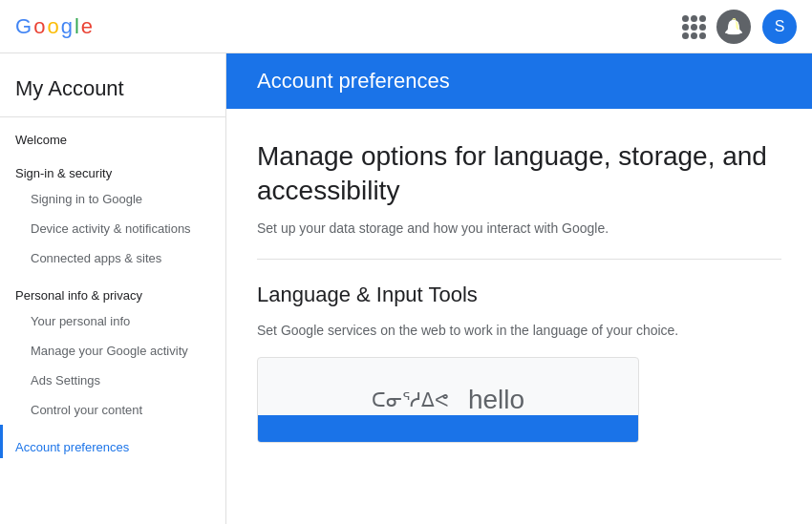 The height and width of the screenshot is (524, 812). Describe the element at coordinates (520, 295) in the screenshot. I see `sub-section-title: Language & Input Tools` at that location.